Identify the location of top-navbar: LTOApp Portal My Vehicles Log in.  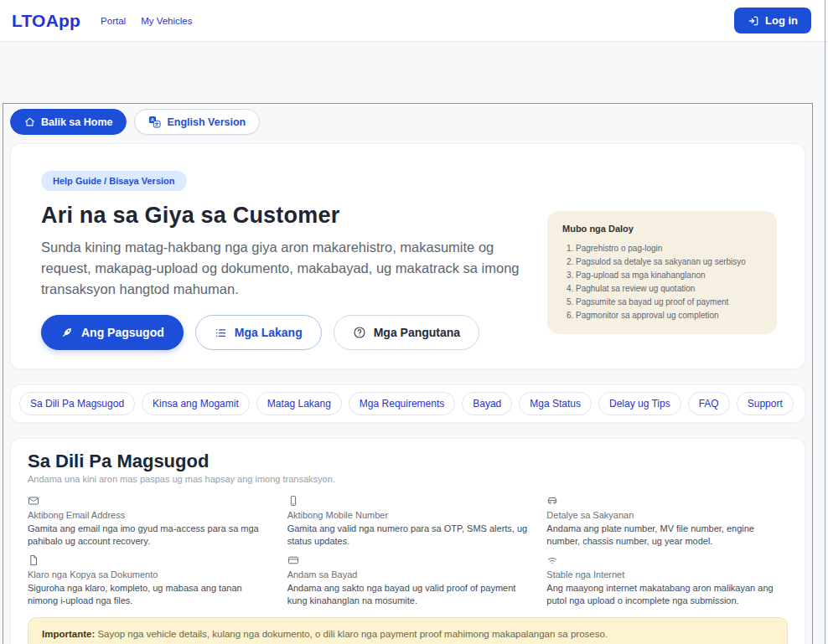
(414, 21).